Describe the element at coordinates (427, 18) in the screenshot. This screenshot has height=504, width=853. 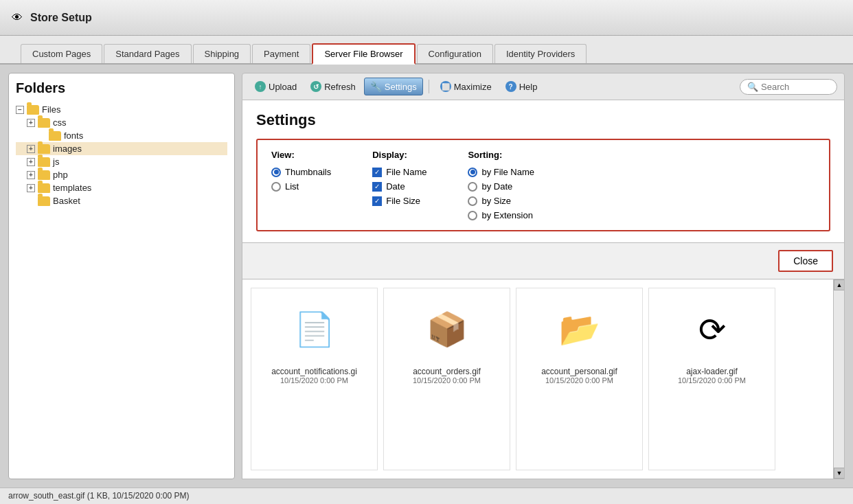
I see `title-bar: 👁 Store Setup` at that location.